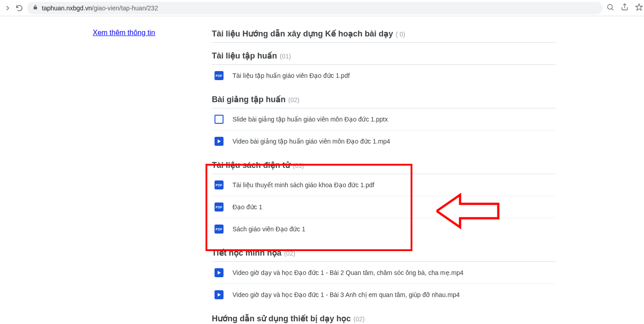 The height and width of the screenshot is (324, 644). What do you see at coordinates (384, 273) in the screenshot?
I see `file-item: Video giờ dạy và học Đạo đức 1 - Bài 2 Q…` at bounding box center [384, 273].